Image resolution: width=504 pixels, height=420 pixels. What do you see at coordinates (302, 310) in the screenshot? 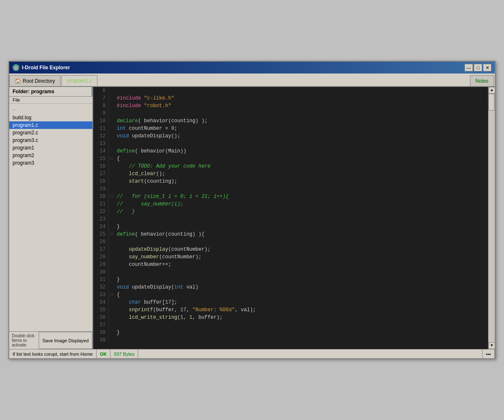
I see `code-content: snprintf(buffer, 17, "Number: %06d", val…` at bounding box center [302, 310].